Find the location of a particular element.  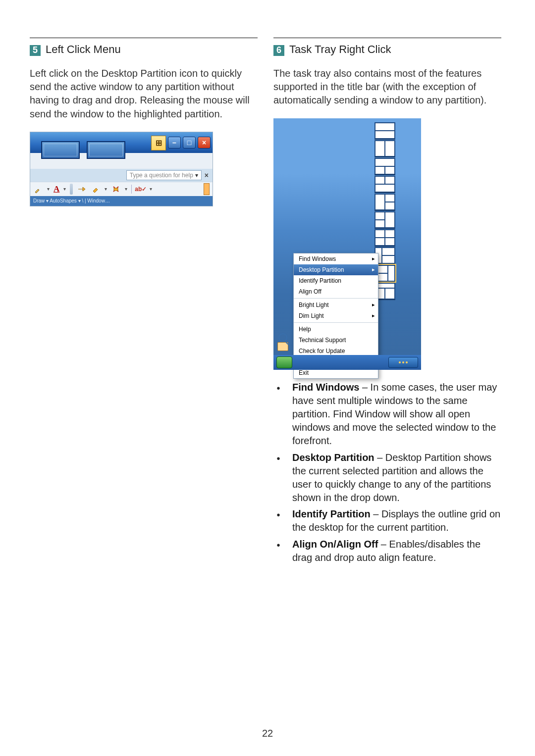

toolbar-separator is located at coordinates (71, 189).